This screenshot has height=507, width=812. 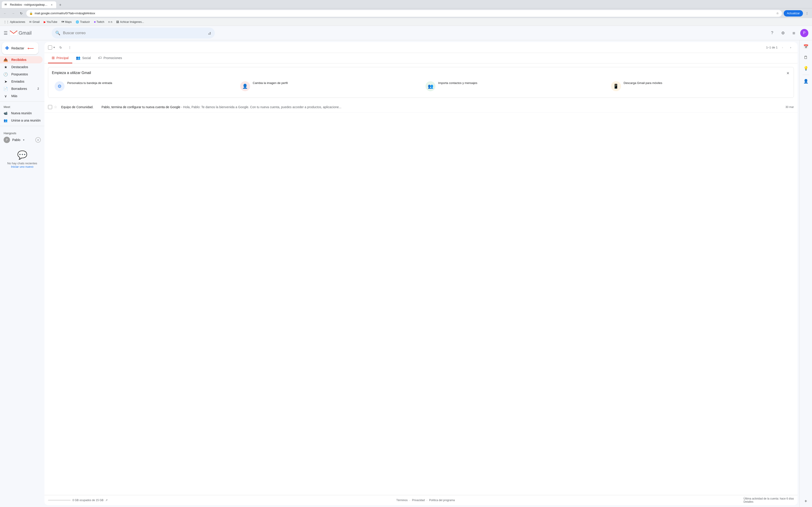 What do you see at coordinates (425, 500) in the screenshot?
I see `footer-links: Términos · Privacidad · Política del pro…` at bounding box center [425, 500].